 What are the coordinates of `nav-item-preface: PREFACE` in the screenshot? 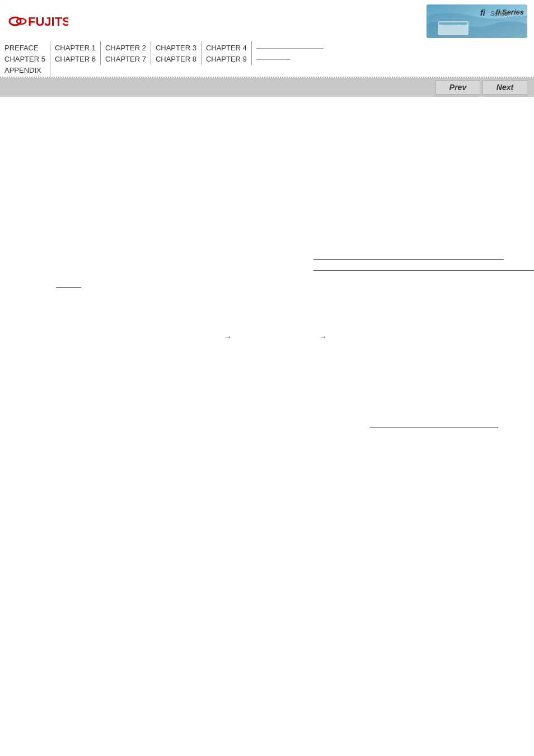 It's located at (25, 47).